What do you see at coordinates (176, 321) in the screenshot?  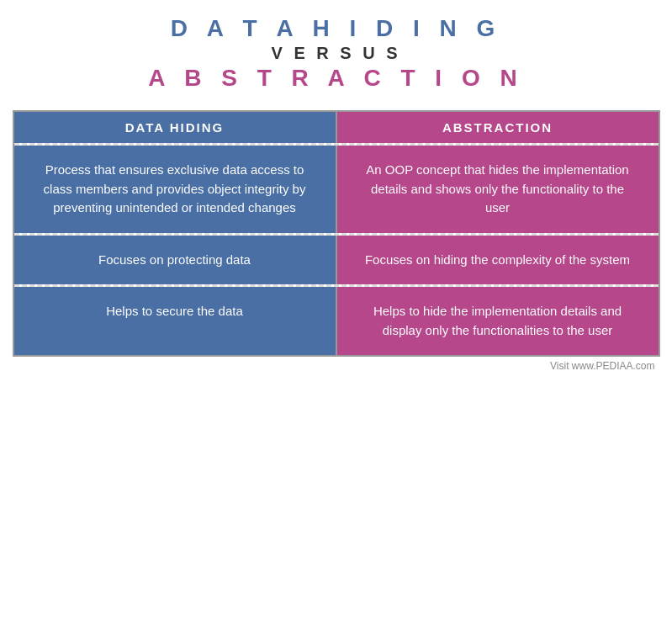 I see `row3-col1: Helps to secure the data` at bounding box center [176, 321].